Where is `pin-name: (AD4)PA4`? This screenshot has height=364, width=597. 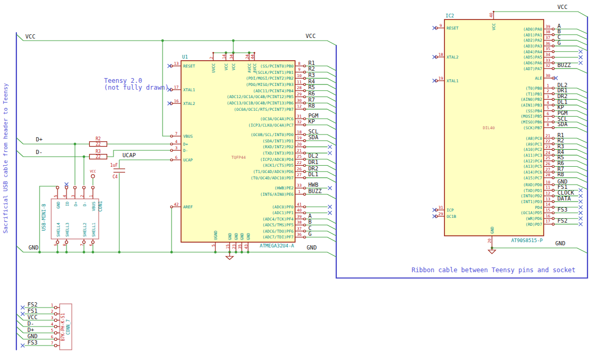 pin-name: (AD4)PA4 is located at coordinates (533, 52).